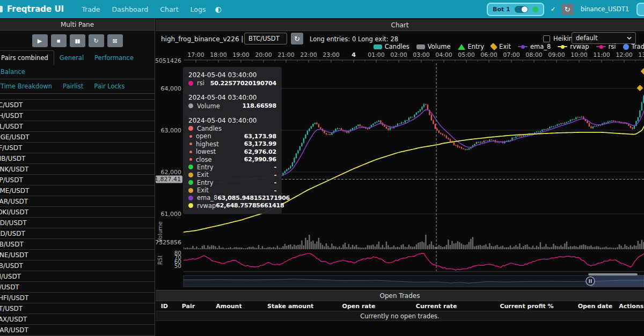 The height and width of the screenshot is (336, 644). What do you see at coordinates (568, 10) in the screenshot?
I see `navbar-reload-button: ↻` at bounding box center [568, 10].